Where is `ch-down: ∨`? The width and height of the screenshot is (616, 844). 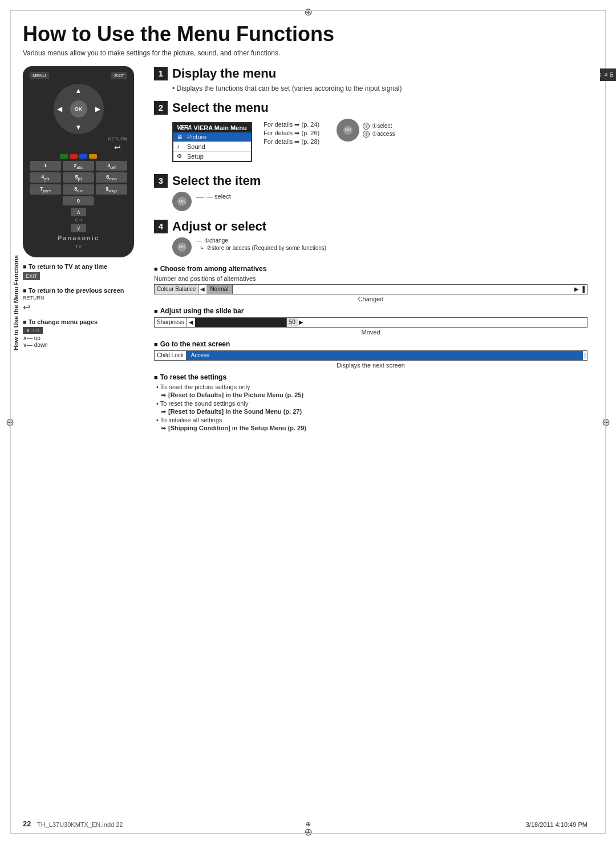
ch-down: ∨ is located at coordinates (79, 228).